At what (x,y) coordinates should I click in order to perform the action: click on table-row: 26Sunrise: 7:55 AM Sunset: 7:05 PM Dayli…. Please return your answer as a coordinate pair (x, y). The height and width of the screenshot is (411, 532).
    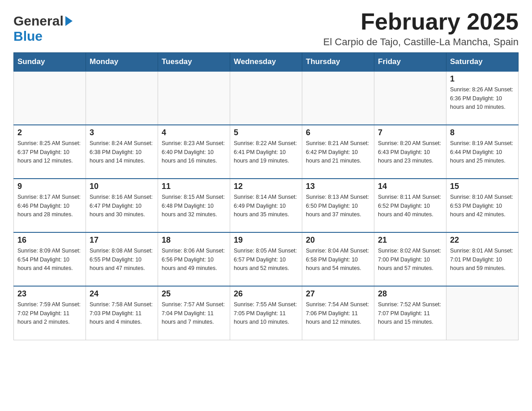
    Looking at the image, I should click on (266, 313).